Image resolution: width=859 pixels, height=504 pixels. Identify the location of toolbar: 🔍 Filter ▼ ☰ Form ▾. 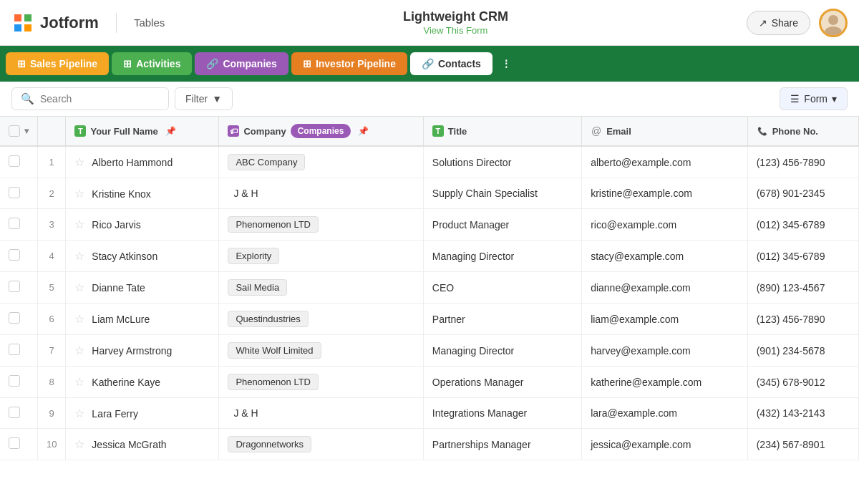
(430, 99).